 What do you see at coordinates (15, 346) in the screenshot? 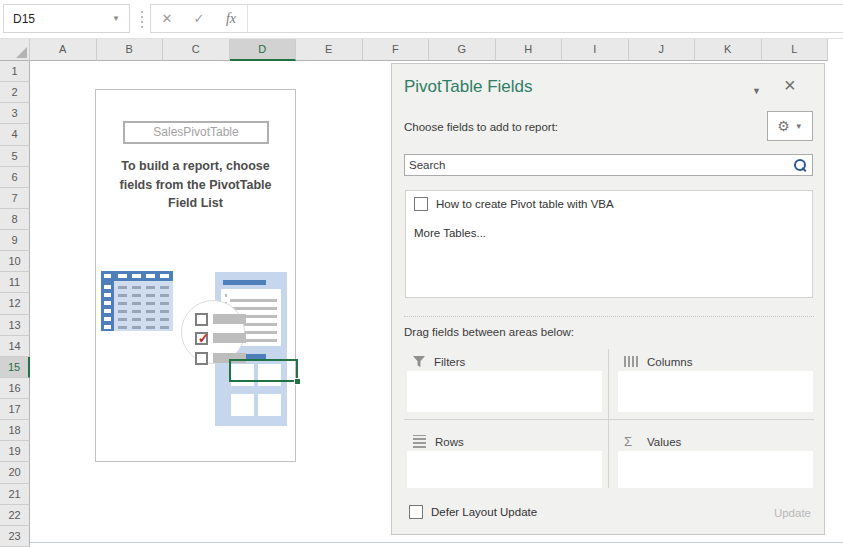
I see `row-header-14: 14` at bounding box center [15, 346].